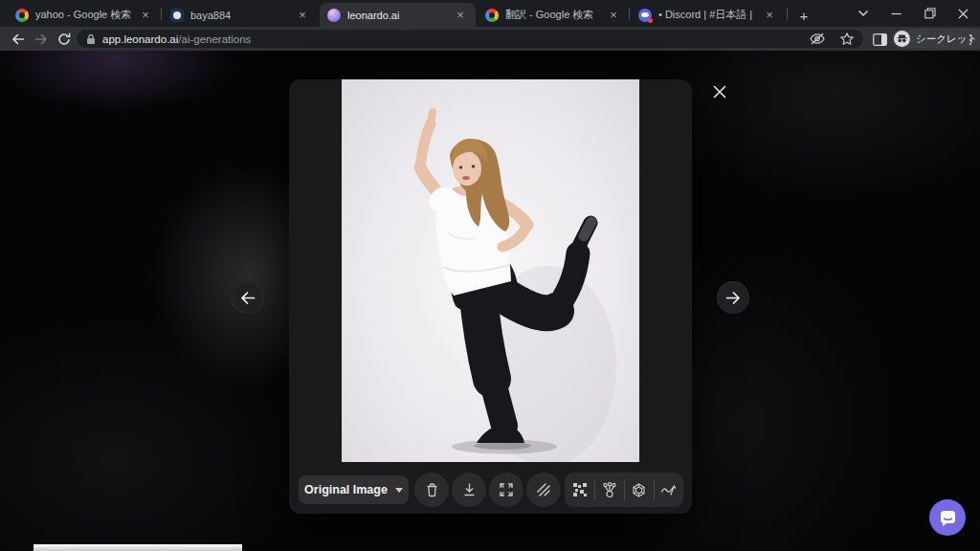 This screenshot has width=980, height=551. Describe the element at coordinates (84, 15) in the screenshot. I see `tab-yahoo-search: yahoo - Google 検索 ×` at that location.